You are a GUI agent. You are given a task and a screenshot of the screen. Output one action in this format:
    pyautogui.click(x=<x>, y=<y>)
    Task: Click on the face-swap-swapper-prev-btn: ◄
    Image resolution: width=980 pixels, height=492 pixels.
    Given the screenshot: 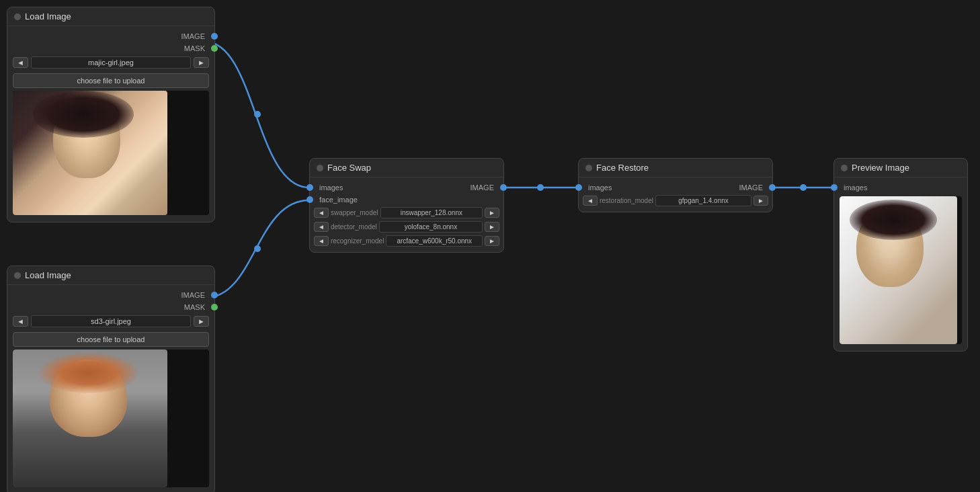 What is the action you would take?
    pyautogui.click(x=321, y=212)
    